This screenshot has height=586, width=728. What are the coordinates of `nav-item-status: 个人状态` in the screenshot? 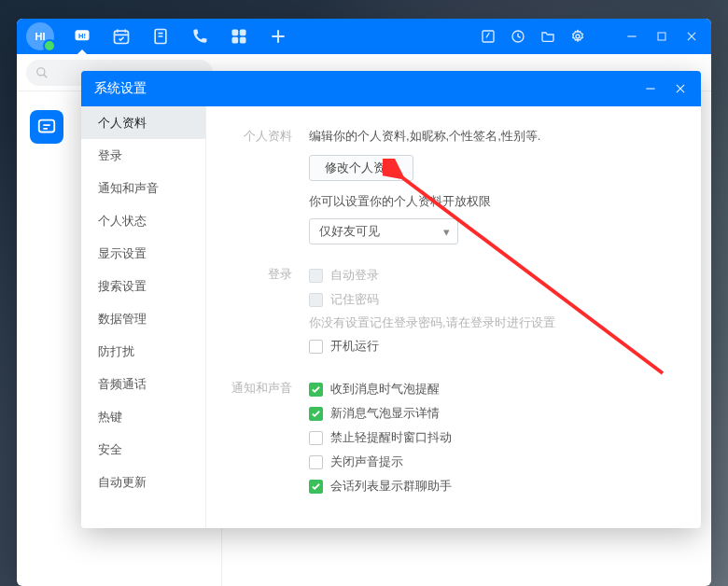 It's located at (144, 220).